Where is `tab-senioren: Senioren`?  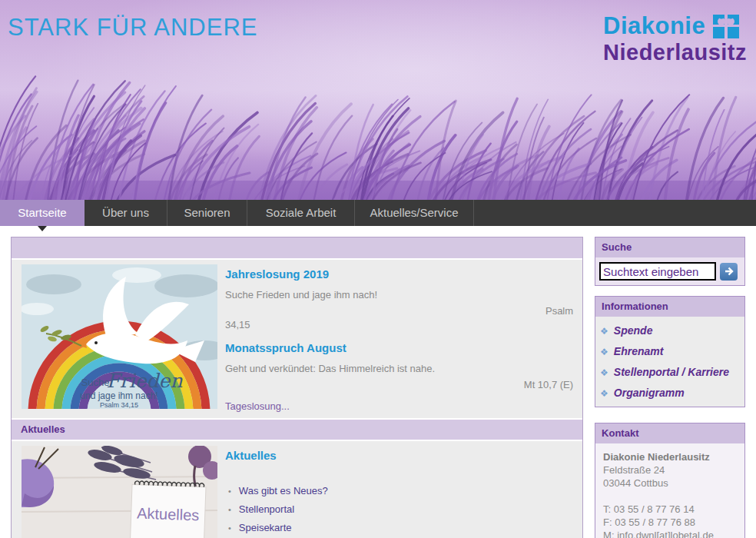 tab-senioren: Senioren is located at coordinates (207, 213).